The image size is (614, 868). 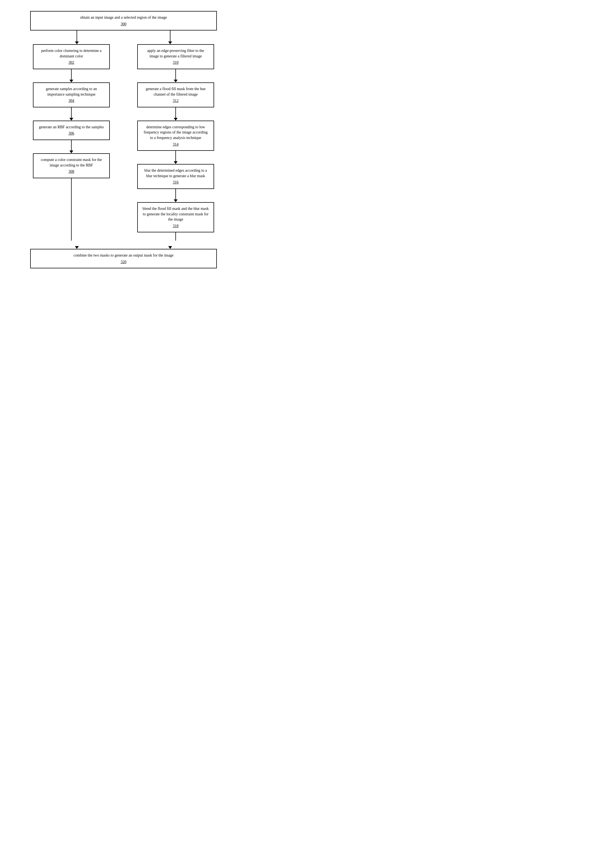 I want to click on box-302-text: perform color clustering to determine a …, so click(x=71, y=53).